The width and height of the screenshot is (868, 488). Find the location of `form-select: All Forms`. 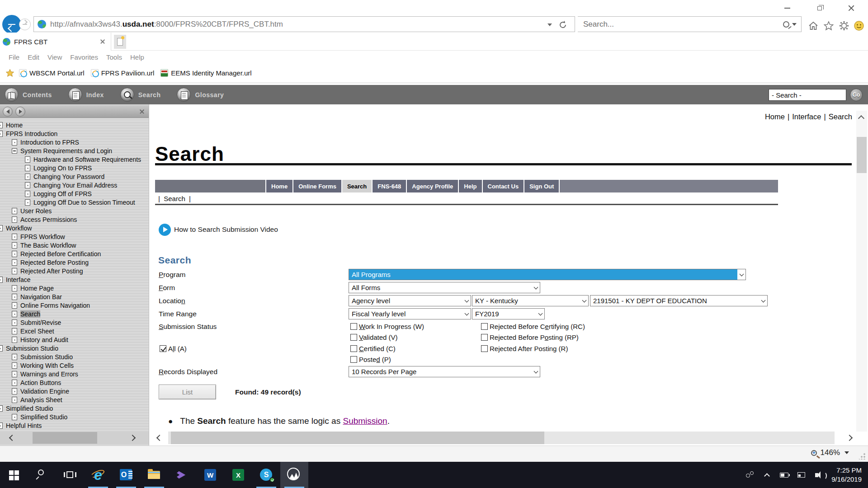

form-select: All Forms is located at coordinates (444, 287).